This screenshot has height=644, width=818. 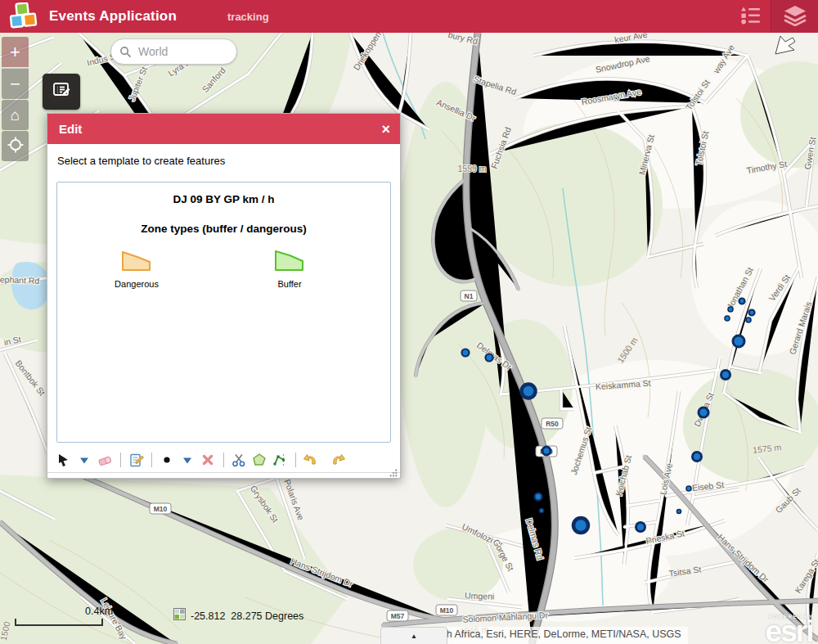 I want to click on edit-dialog-header: Edit ×, so click(x=224, y=129).